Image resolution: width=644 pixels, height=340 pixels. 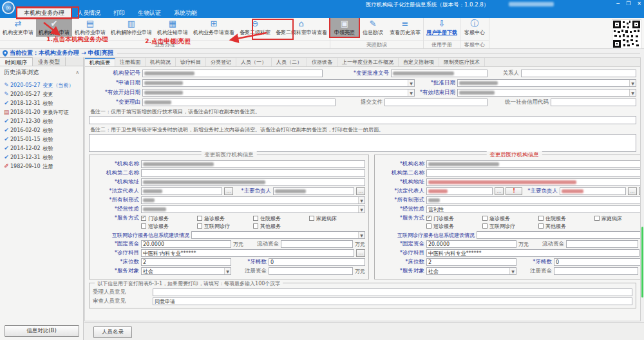 I want to click on note2-textarea, so click(x=363, y=143).